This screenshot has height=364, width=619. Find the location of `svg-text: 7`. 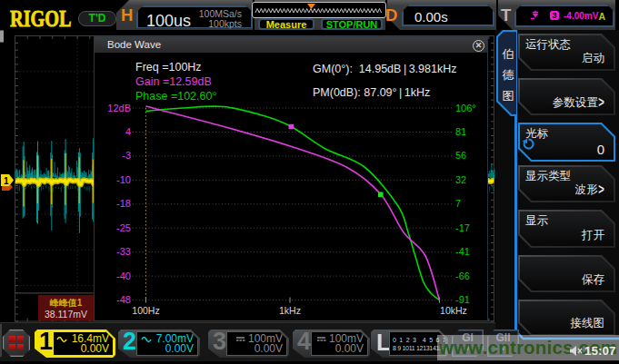

svg-text: 7 is located at coordinates (458, 203).